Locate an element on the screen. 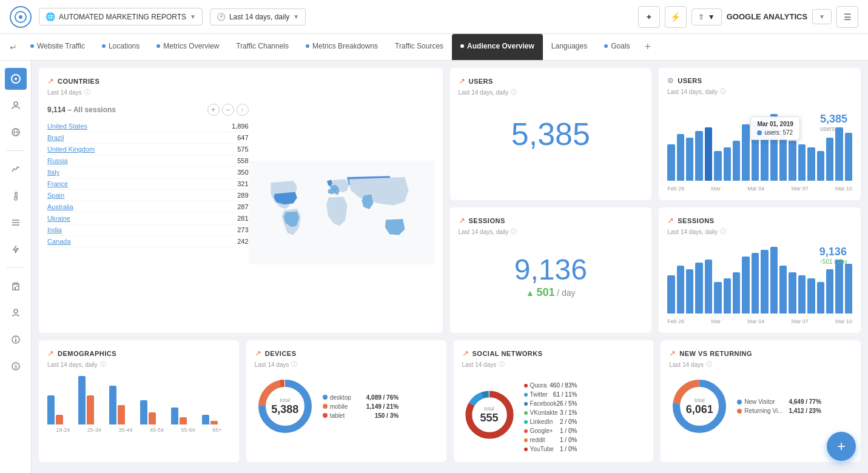 Image resolution: width=868 pixels, height=473 pixels. sort-country-button: ↑ is located at coordinates (243, 110).